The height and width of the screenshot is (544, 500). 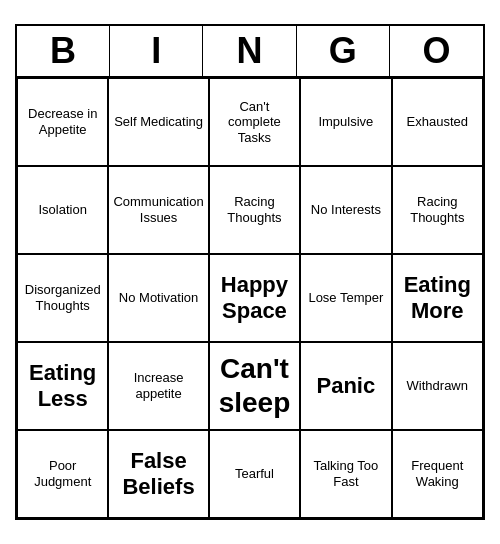 What do you see at coordinates (438, 474) in the screenshot?
I see `cell-text: Frequent Waking` at bounding box center [438, 474].